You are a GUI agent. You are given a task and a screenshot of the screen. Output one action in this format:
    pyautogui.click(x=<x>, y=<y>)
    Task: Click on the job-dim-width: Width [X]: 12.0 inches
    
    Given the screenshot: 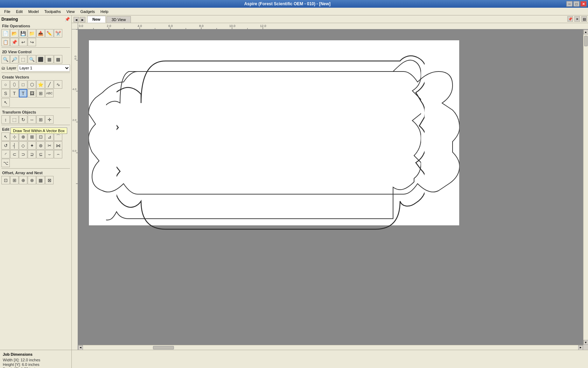 What is the action you would take?
    pyautogui.click(x=36, y=360)
    